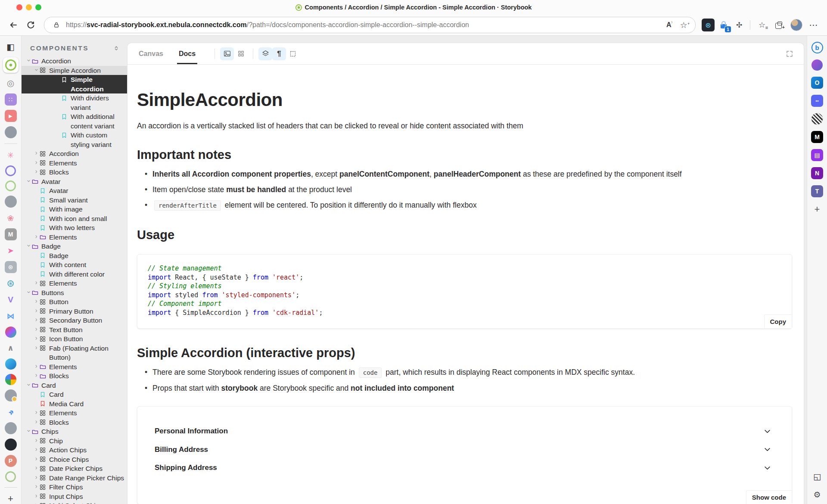  What do you see at coordinates (11, 332) in the screenshot?
I see `figma-icon` at bounding box center [11, 332].